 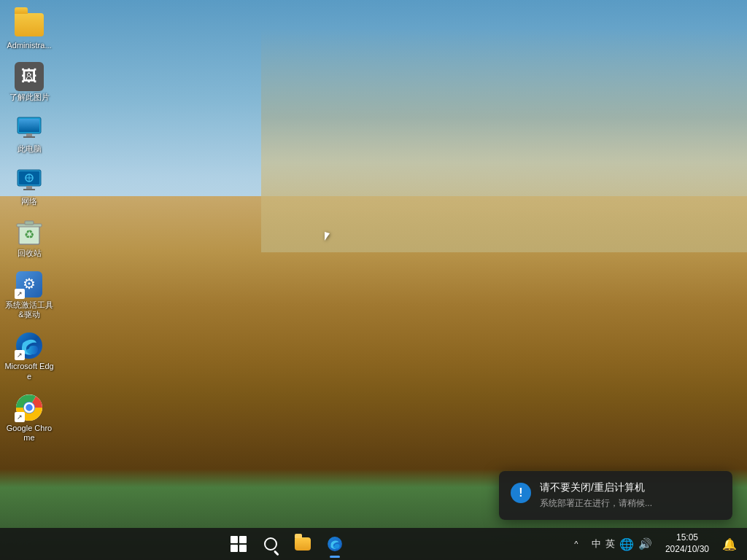 I want to click on start-button, so click(x=239, y=544).